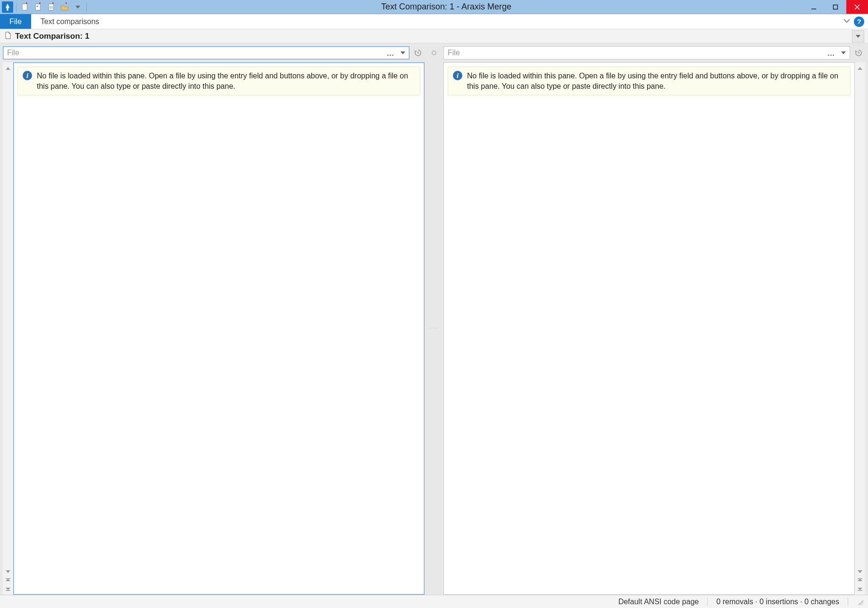  Describe the element at coordinates (70, 22) in the screenshot. I see `tab-text-comparisons: Text comparisons` at that location.